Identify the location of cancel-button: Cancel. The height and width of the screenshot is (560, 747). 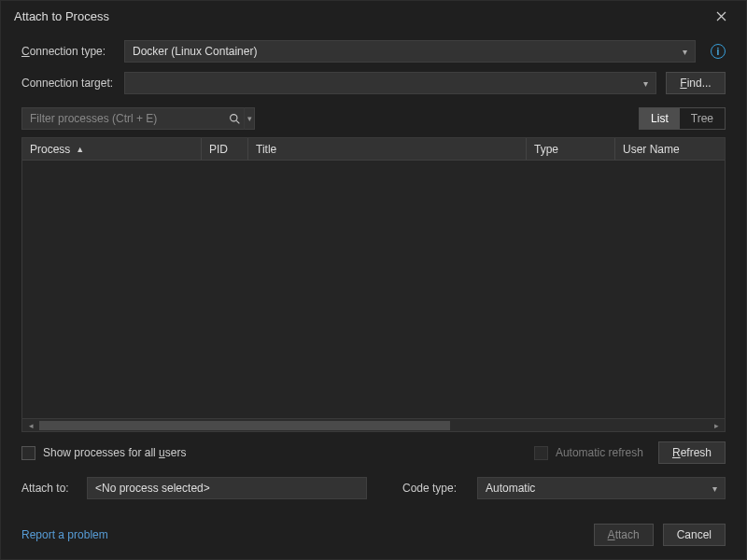
(695, 535).